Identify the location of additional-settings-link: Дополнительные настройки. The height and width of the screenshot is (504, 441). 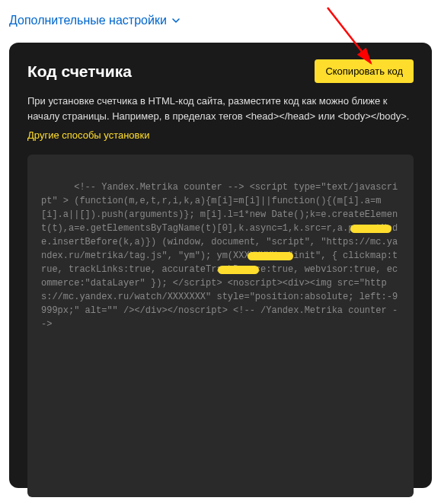
(221, 21).